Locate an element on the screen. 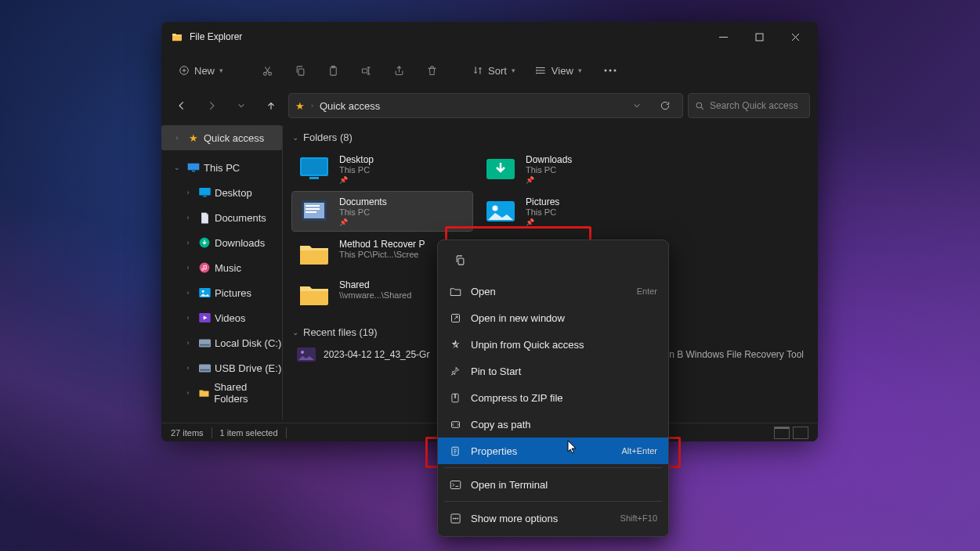 The height and width of the screenshot is (551, 980). rename-button is located at coordinates (366, 70).